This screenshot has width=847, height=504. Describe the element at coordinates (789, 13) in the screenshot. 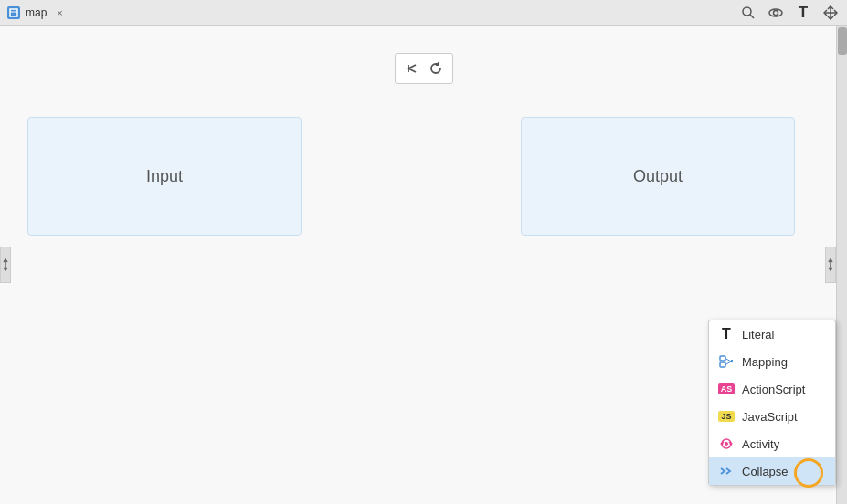

I see `toolbar-icons: T` at that location.